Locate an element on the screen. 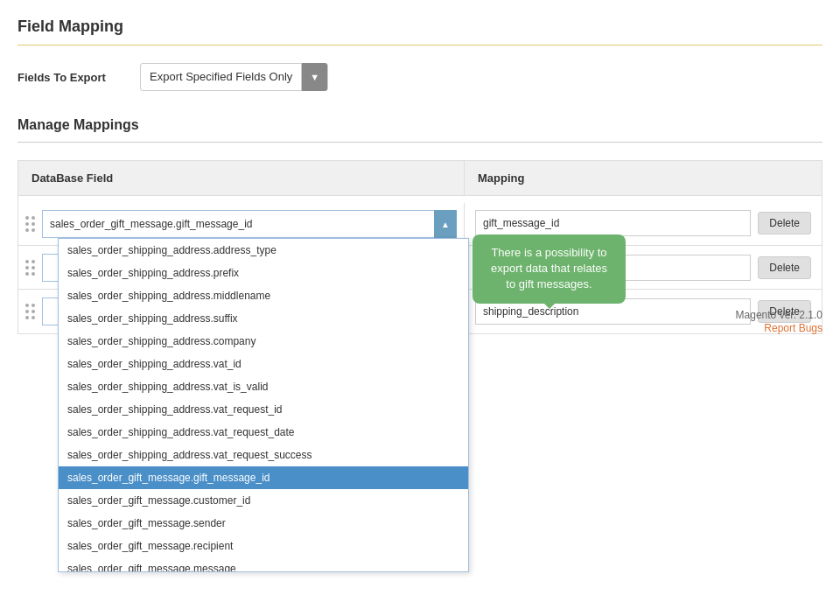 The width and height of the screenshot is (840, 616). dropdown-item: sales_order_gift_message.sender is located at coordinates (263, 523).